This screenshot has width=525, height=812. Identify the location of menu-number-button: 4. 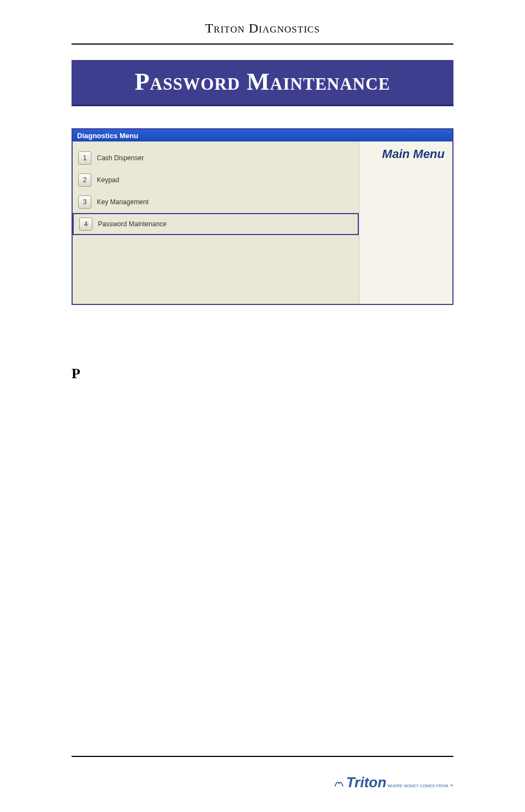
(86, 224).